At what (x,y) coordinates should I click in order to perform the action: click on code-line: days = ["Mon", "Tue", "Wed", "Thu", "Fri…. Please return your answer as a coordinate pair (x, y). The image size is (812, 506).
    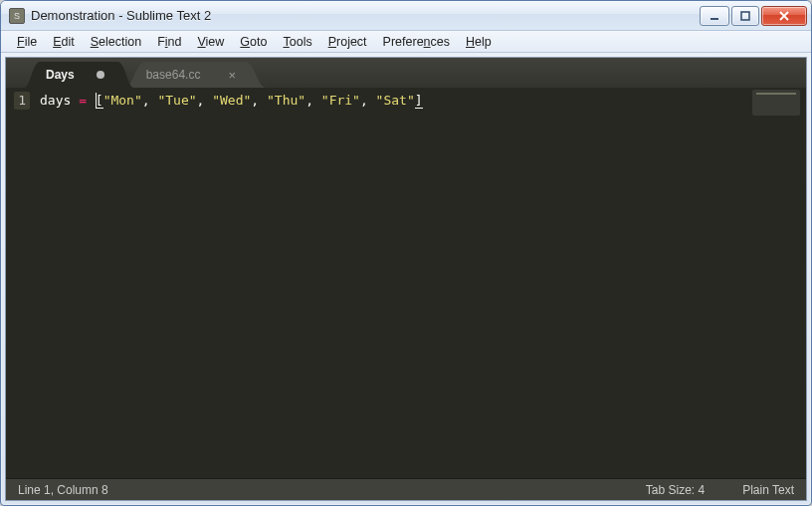
    Looking at the image, I should click on (231, 100).